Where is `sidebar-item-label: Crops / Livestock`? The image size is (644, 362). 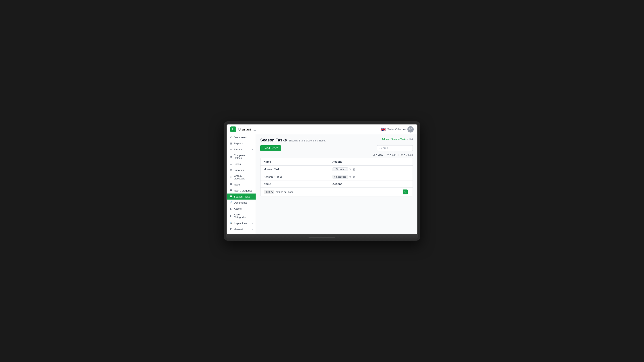
sidebar-item-label: Crops / Livestock is located at coordinates (244, 177).